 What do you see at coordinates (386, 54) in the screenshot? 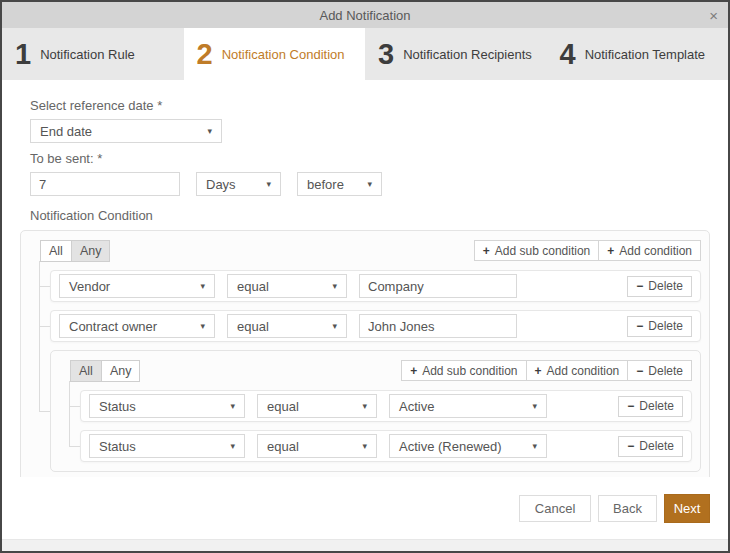
I see `tab-number: 3` at bounding box center [386, 54].